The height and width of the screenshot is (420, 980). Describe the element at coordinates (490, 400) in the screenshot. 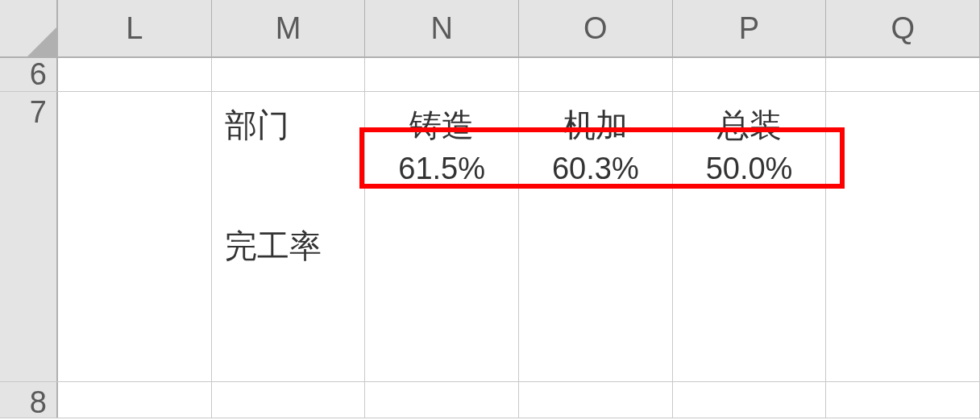

I see `row-8: 8` at that location.